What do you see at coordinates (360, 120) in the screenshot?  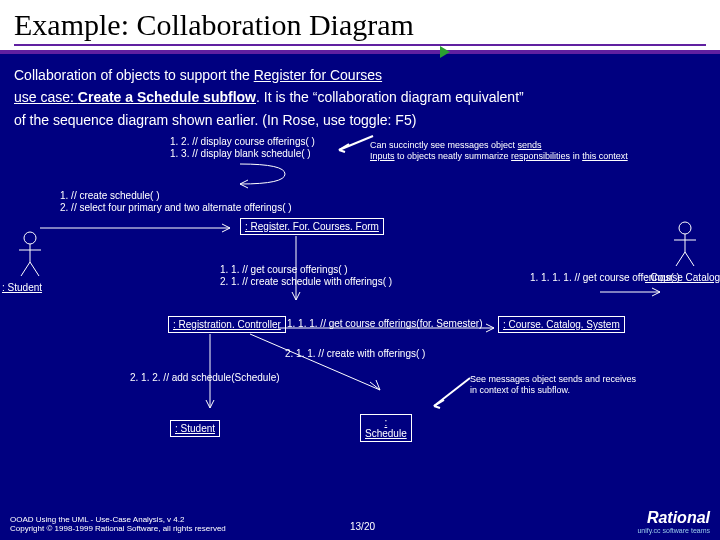 I see `desc-text: of the sequence diagram shown earlier. (…` at bounding box center [360, 120].